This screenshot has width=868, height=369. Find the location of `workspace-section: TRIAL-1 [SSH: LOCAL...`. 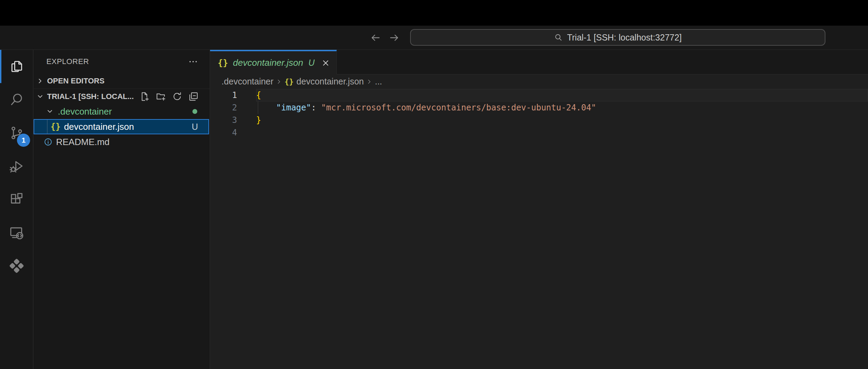

workspace-section: TRIAL-1 [SSH: LOCAL... is located at coordinates (122, 96).